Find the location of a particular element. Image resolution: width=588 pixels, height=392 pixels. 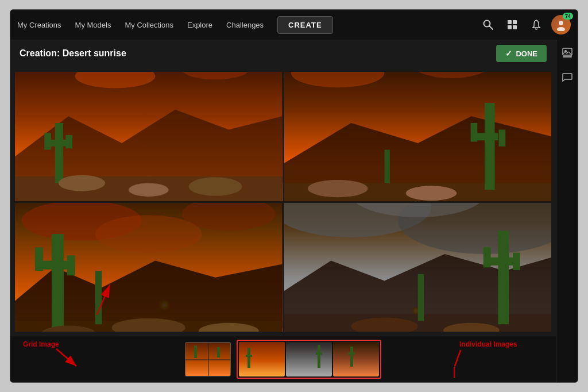

nav-my-creations: My Creations is located at coordinates (39, 25).